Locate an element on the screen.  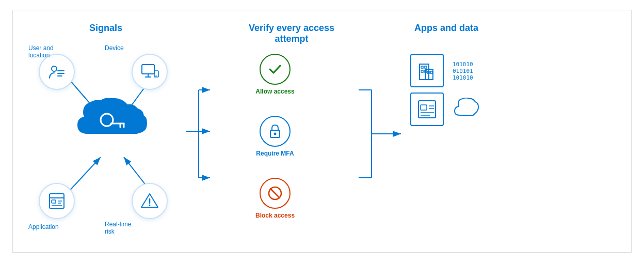
allow-access-label: Allow access is located at coordinates (275, 91).